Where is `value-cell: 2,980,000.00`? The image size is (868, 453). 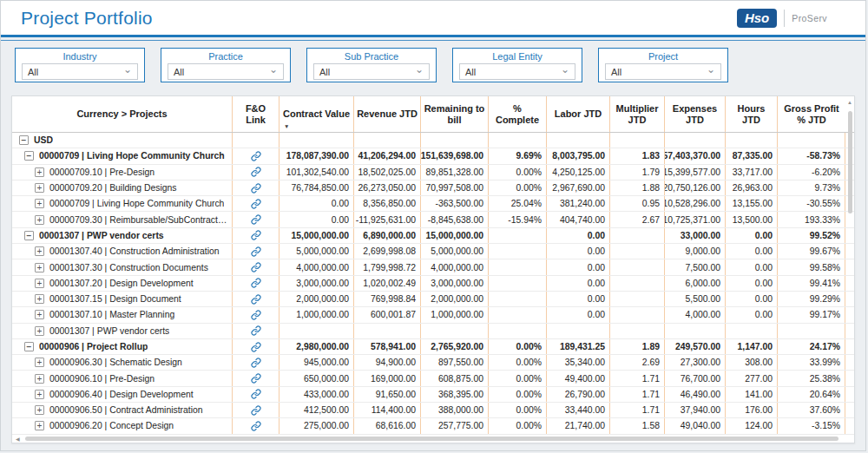
value-cell: 2,980,000.00 is located at coordinates (317, 347).